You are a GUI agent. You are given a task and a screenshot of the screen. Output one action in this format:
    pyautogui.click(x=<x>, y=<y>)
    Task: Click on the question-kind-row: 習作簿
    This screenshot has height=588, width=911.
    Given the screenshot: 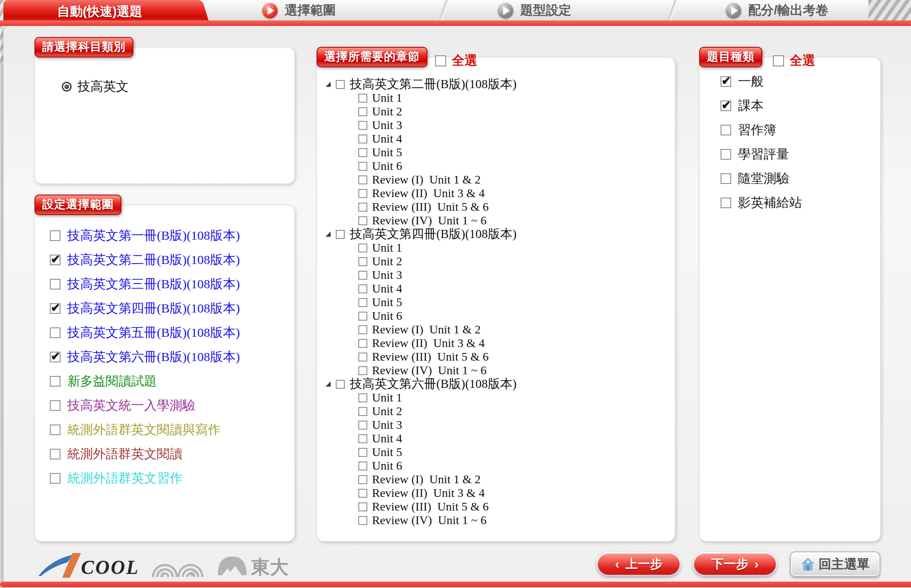 What is the action you would take?
    pyautogui.click(x=799, y=130)
    